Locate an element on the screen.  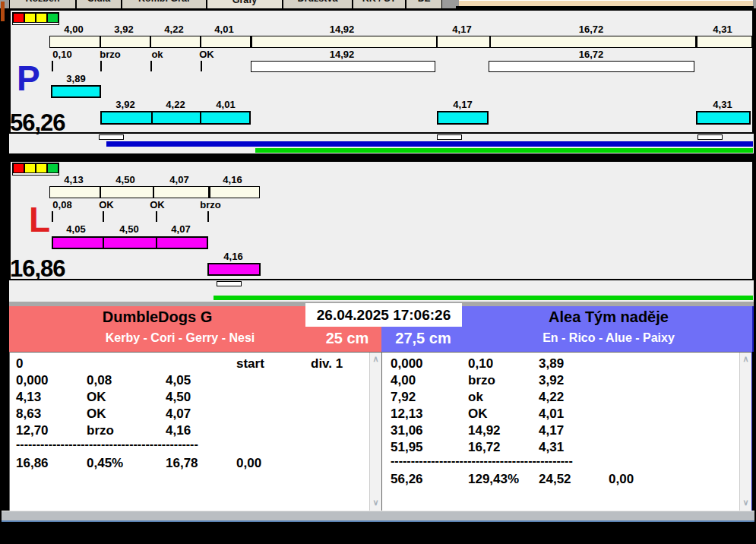
team-left-results-table: 0 start div. 1 0,000 0,08 4,05 4,13 OK 4… is located at coordinates (195, 432).